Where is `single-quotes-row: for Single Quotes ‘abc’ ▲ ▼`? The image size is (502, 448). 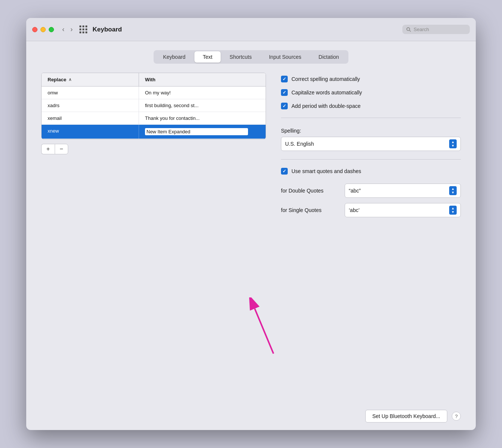 single-quotes-row: for Single Quotes ‘abc’ ▲ ▼ is located at coordinates (371, 210).